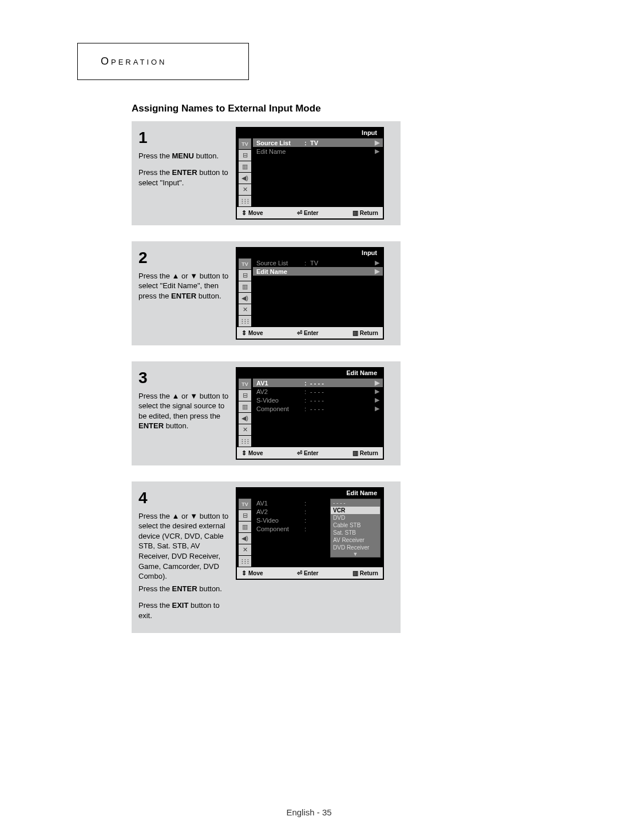 The width and height of the screenshot is (618, 840). What do you see at coordinates (184, 557) in the screenshot?
I see `step-4-text: 4 Press the ▲ or ▼ button to select the …` at bounding box center [184, 557].